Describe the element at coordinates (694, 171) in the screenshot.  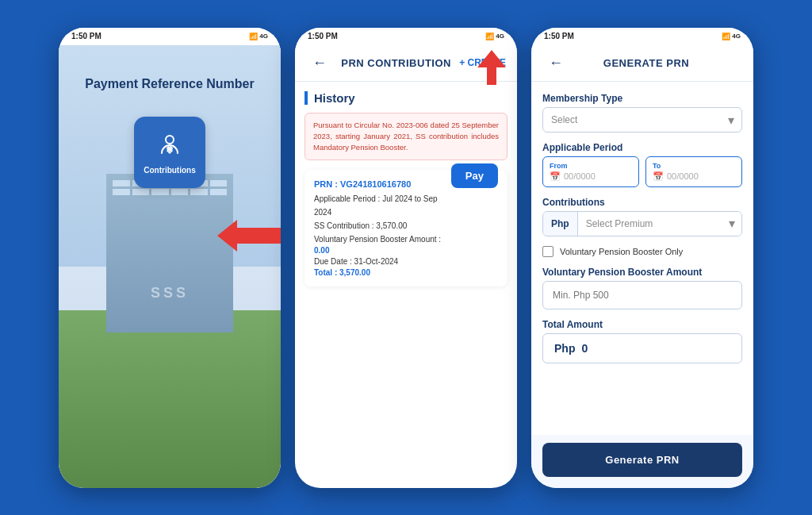
I see `to-date-field: To 📅 00/0000` at that location.